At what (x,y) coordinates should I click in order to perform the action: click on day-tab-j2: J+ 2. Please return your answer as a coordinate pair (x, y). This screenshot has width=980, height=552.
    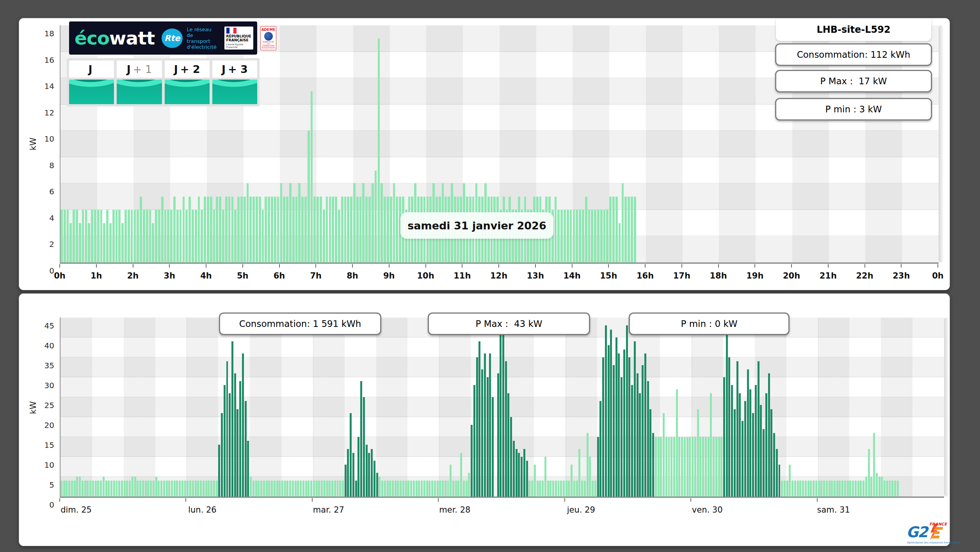
    Looking at the image, I should click on (187, 82).